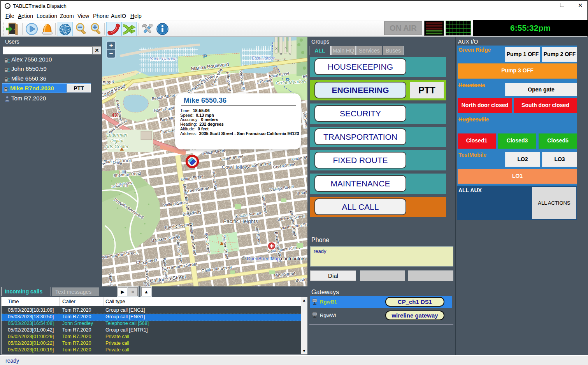 The height and width of the screenshot is (365, 588). What do you see at coordinates (122, 185) in the screenshot?
I see `svg-text: 114 m` at bounding box center [122, 185].